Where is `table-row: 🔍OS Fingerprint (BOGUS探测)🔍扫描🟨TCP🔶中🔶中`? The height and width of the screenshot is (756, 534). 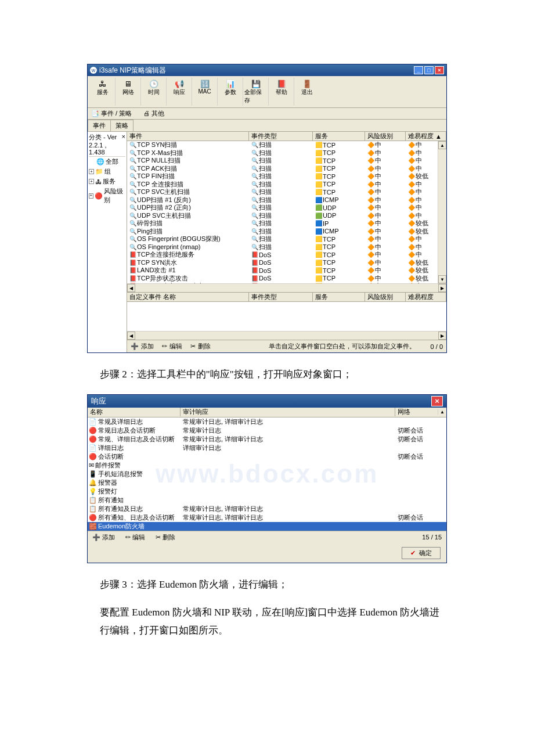
table-row: 🔍OS Fingerprint (BOGUS探测)🔍扫描🟨TCP🔶中🔶中 is located at coordinates (287, 239).